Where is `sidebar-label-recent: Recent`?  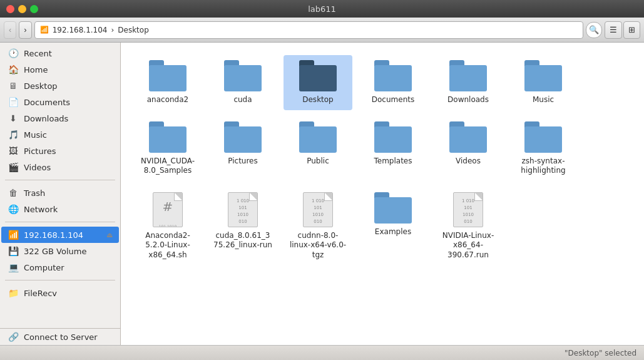 sidebar-label-recent: Recent is located at coordinates (38, 54).